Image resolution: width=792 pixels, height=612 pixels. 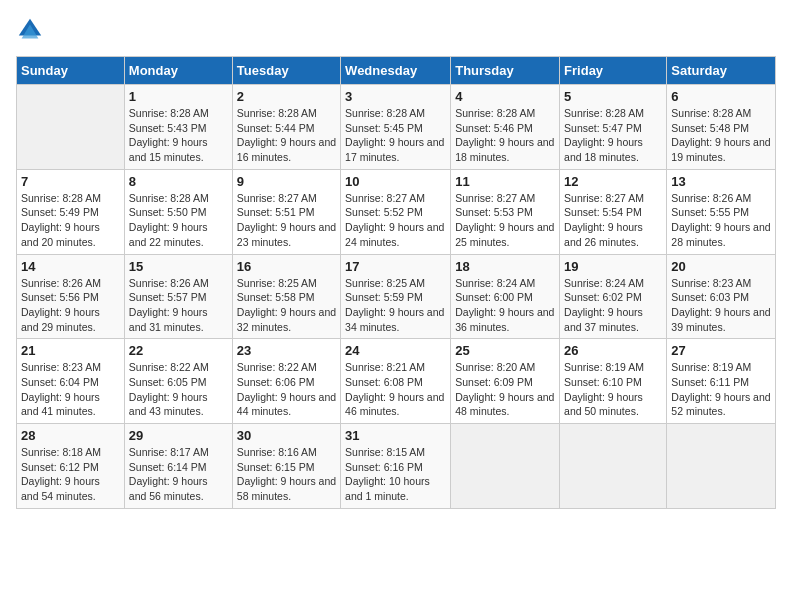 I want to click on calendar-cell: 4Sunrise: 8:28 AMSunset: 5:46 PMDaylight…, so click(x=506, y=128).